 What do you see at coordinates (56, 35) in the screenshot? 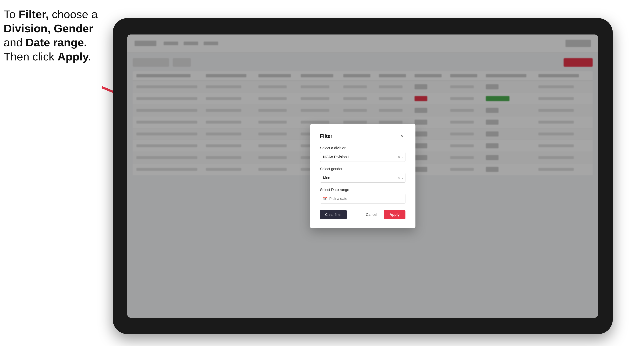
I see `instruction-block: To Filter, choose a Division, Gender and…` at bounding box center [56, 35].